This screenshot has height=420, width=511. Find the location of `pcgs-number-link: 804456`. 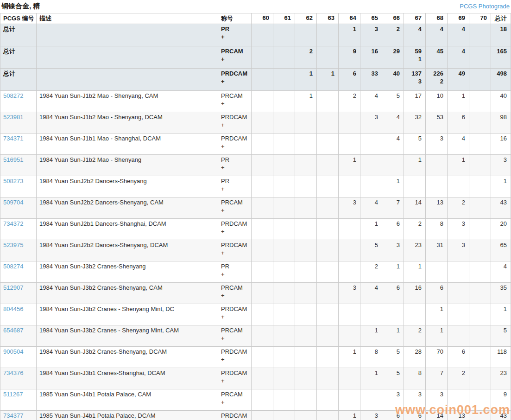

pcgs-number-link: 804456 is located at coordinates (13, 309).